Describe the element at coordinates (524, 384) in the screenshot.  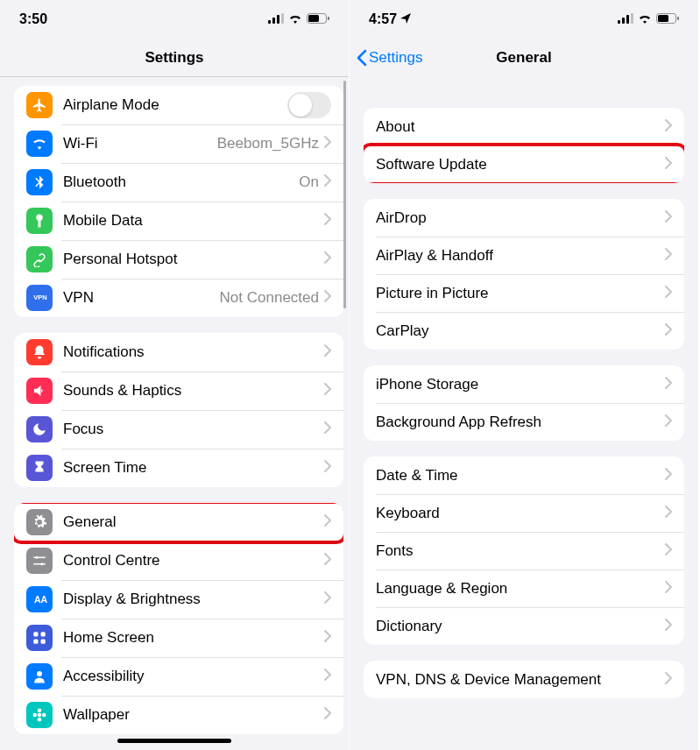
I see `row-iphone-storage: iPhone Storage` at that location.